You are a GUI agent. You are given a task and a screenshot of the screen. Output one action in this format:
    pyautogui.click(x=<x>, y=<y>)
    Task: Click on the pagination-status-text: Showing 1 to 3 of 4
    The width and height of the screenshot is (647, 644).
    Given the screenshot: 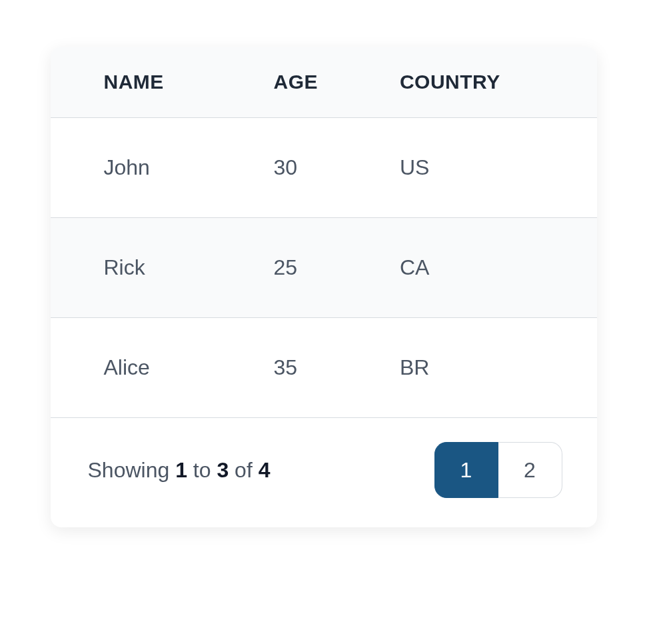 What is the action you would take?
    pyautogui.click(x=179, y=471)
    